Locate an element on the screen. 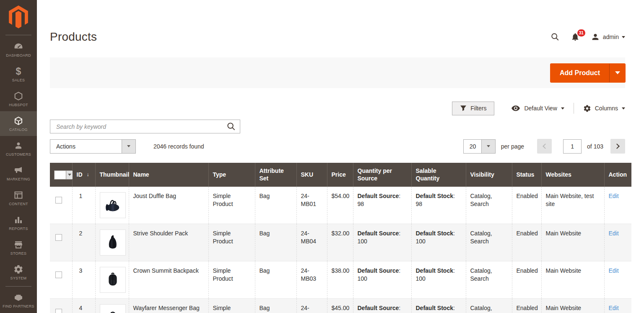 Image resolution: width=644 pixels, height=313 pixels. cell-price: $38.00 is located at coordinates (340, 280).